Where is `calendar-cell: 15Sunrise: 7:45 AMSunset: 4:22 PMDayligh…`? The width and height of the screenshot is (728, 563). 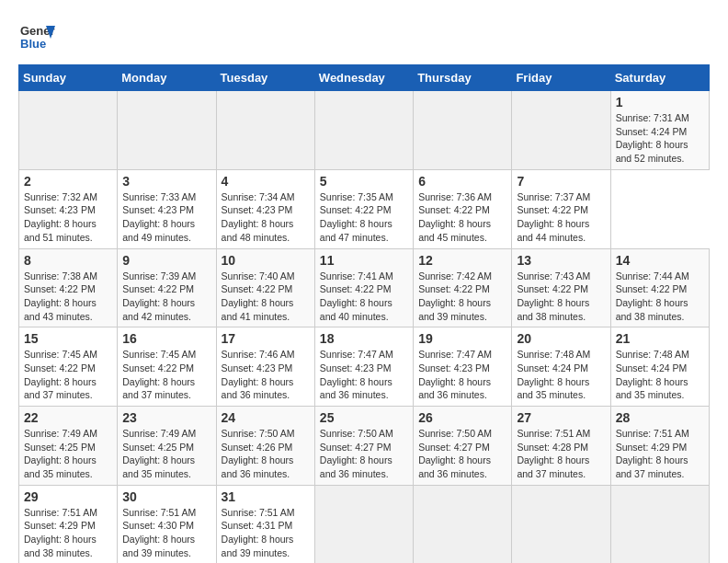 calendar-cell: 15Sunrise: 7:45 AMSunset: 4:22 PMDayligh… is located at coordinates (68, 367).